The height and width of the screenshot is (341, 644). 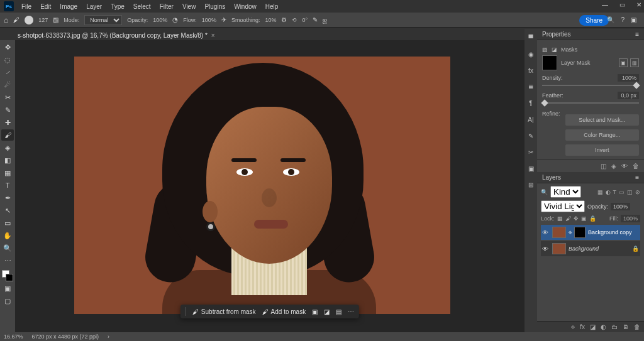 I want to click on panel-adjust-icon: ✂, so click(x=531, y=152).